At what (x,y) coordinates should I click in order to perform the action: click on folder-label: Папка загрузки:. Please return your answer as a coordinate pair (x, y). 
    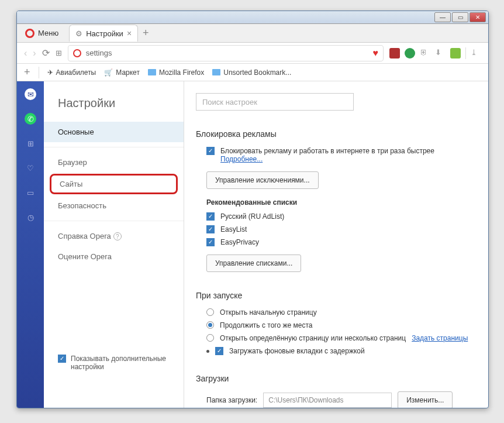
    Looking at the image, I should click on (232, 400).